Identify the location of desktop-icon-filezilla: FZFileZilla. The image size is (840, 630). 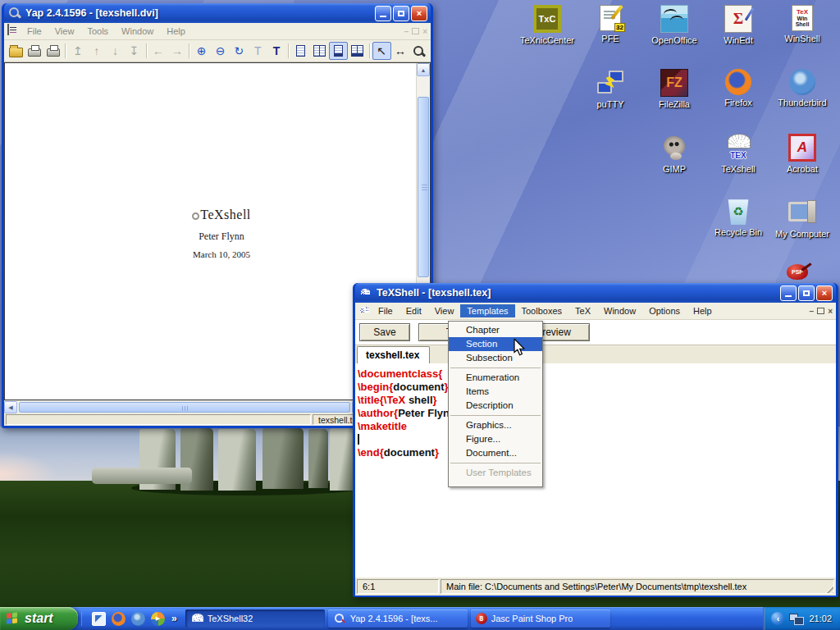
(674, 89).